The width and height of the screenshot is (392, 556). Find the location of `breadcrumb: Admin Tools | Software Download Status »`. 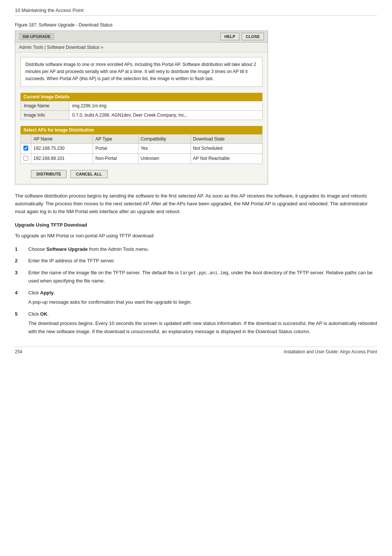

breadcrumb: Admin Tools | Software Download Status » is located at coordinates (141, 48).